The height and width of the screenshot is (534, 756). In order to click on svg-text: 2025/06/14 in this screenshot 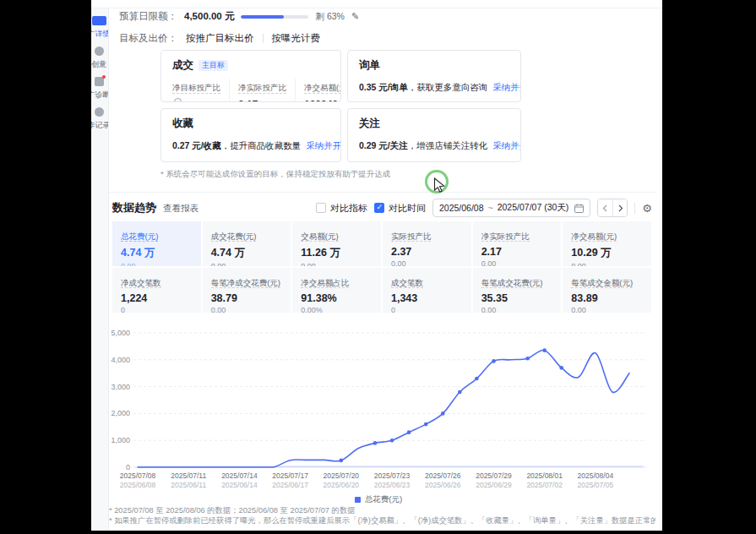, I will do `click(240, 485)`.